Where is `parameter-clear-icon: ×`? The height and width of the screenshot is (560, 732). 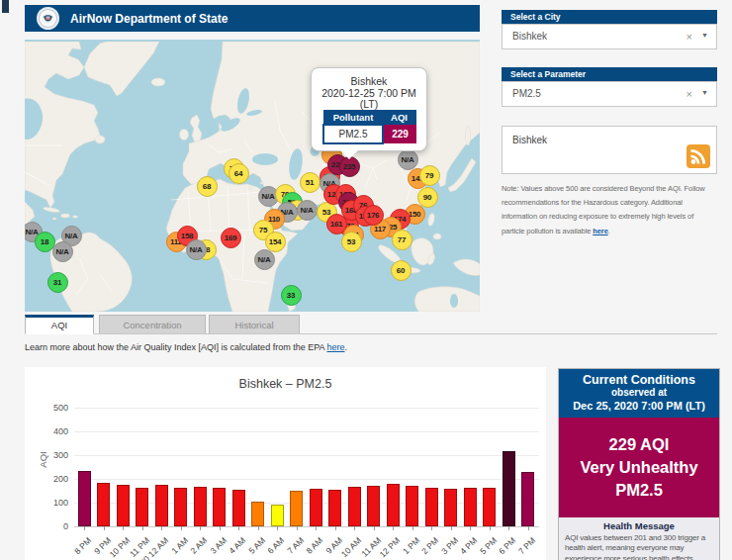 parameter-clear-icon: × is located at coordinates (689, 94).